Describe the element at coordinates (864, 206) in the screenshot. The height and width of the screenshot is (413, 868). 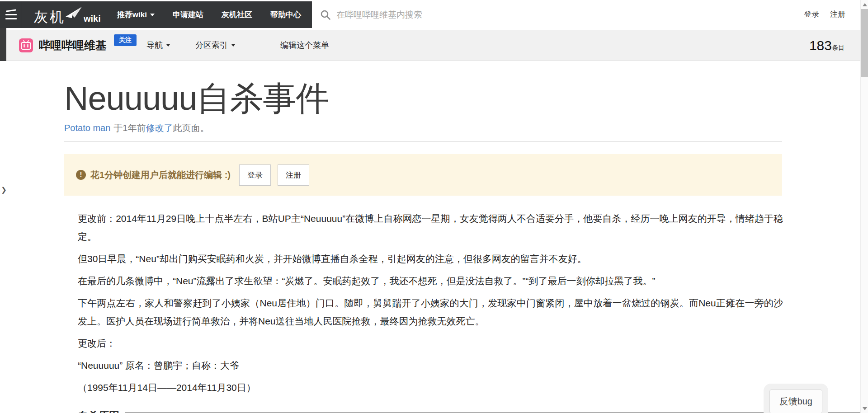
I see `vertical-scrollbar` at that location.